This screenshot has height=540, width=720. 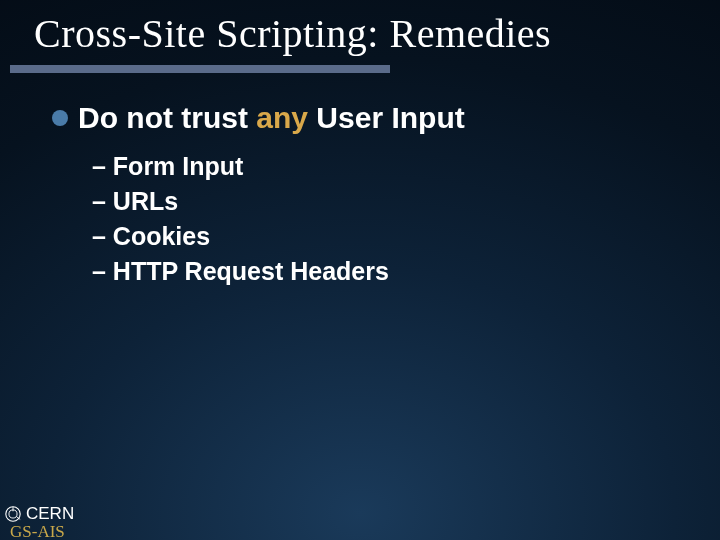 What do you see at coordinates (200, 69) in the screenshot?
I see `title-underline` at bounding box center [200, 69].